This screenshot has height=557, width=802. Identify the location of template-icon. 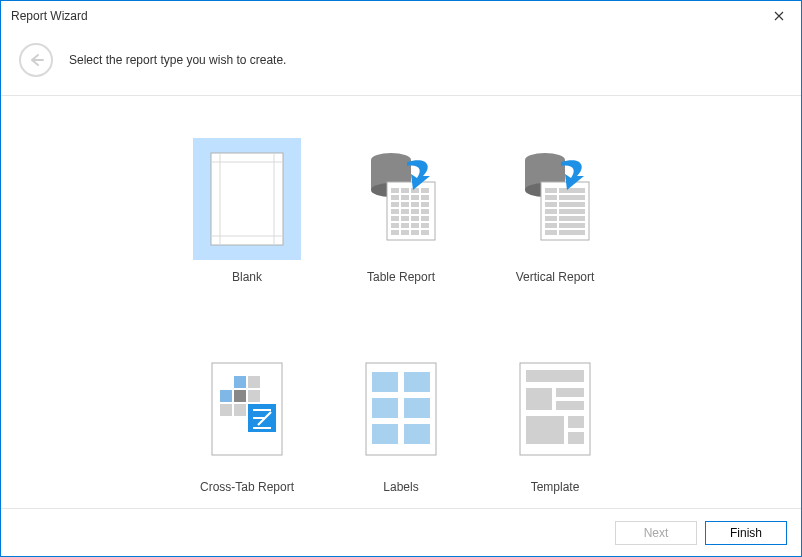
(555, 409).